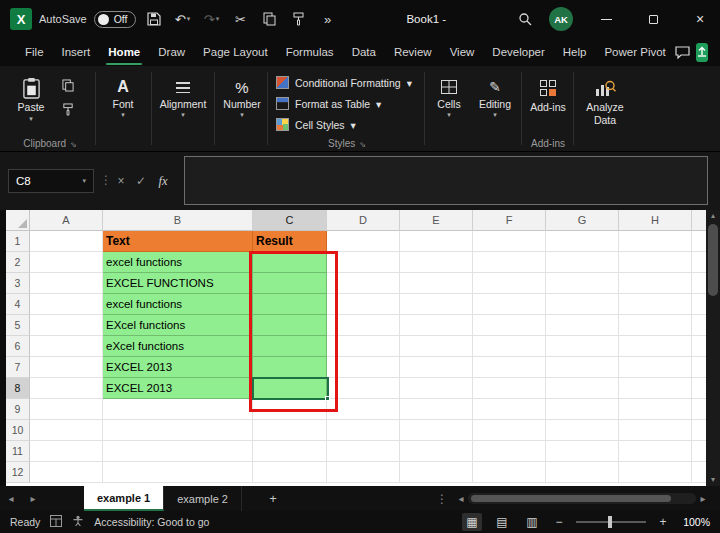 The width and height of the screenshot is (720, 533). I want to click on menu-tab-insert: Insert, so click(76, 52).